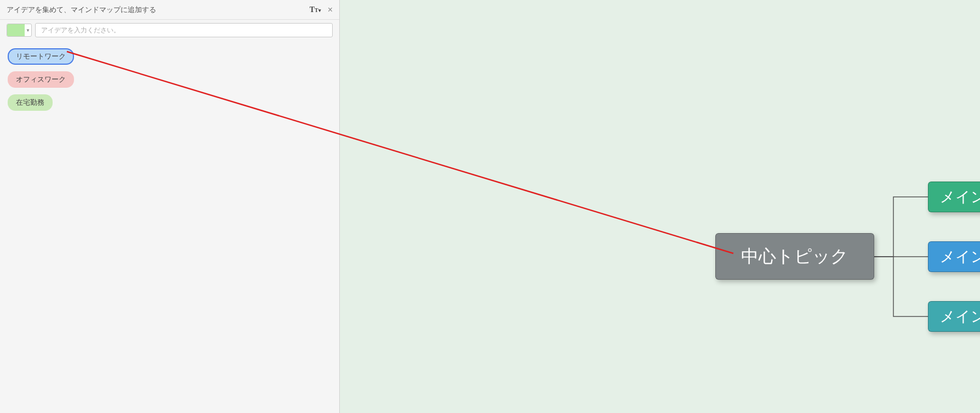 The image size is (980, 413). Describe the element at coordinates (28, 31) in the screenshot. I see `chevron-down-icon: ▼` at that location.